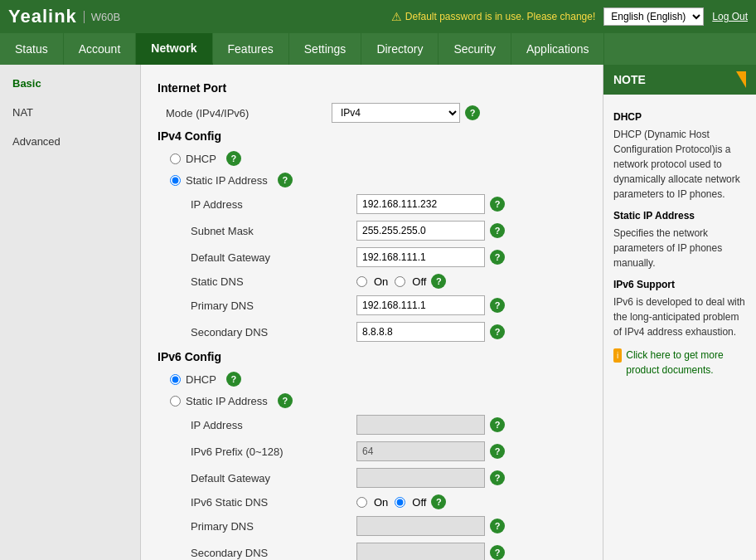 The height and width of the screenshot is (560, 756). Describe the element at coordinates (176, 181) in the screenshot. I see `static-ip-radio` at that location.